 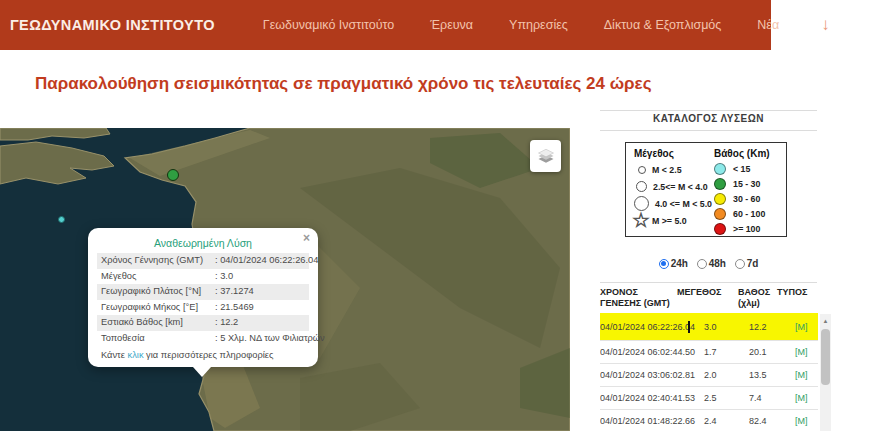 I want to click on table-scrollbar: ▲, so click(x=826, y=372).